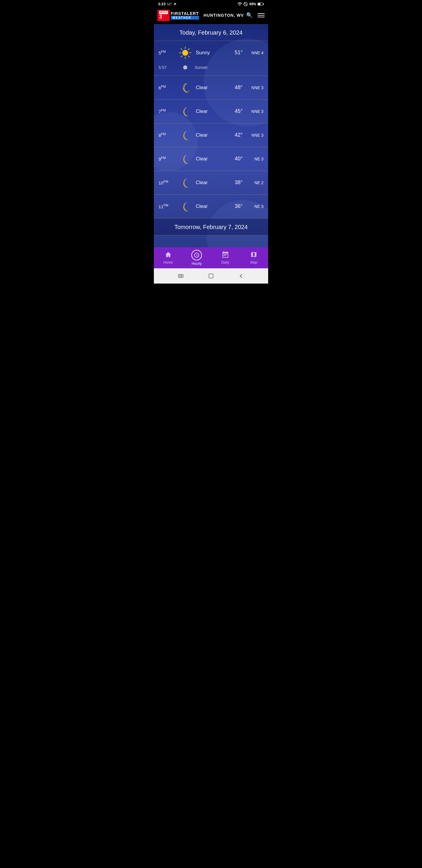  What do you see at coordinates (211, 227) in the screenshot?
I see `tomorrow-date-label: Tomorrow, February 7, 2024` at bounding box center [211, 227].